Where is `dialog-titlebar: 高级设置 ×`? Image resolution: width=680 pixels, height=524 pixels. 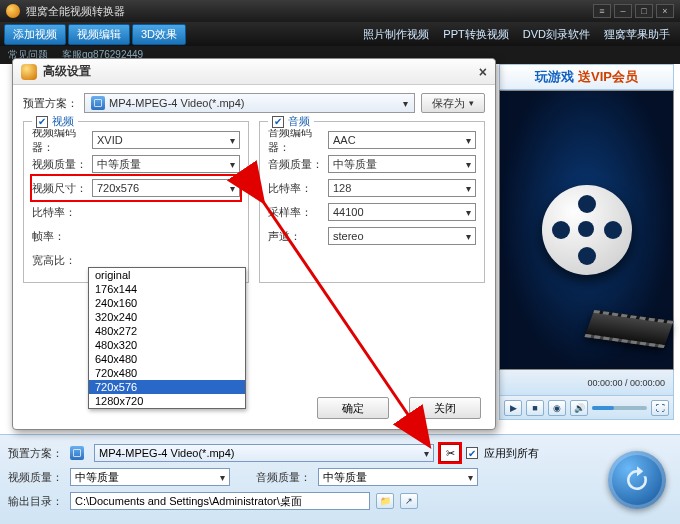
dialog-titlebar: 高级设置 × is located at coordinates (254, 72).